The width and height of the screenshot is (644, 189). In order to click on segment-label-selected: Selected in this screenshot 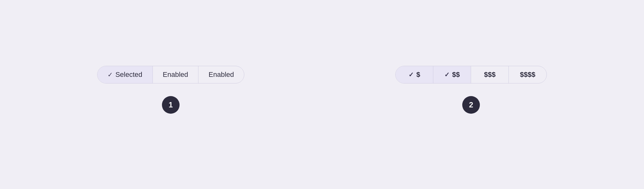, I will do `click(129, 75)`.